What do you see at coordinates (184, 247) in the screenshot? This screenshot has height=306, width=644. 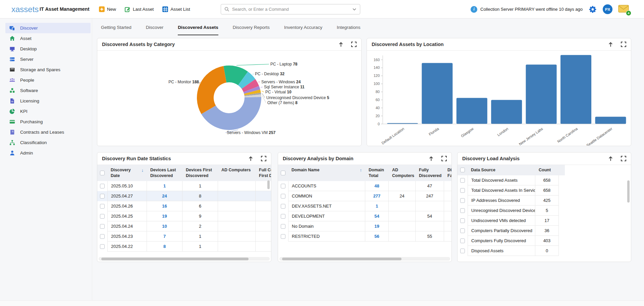 I see `table-row: 2025.04.2281` at bounding box center [184, 247].